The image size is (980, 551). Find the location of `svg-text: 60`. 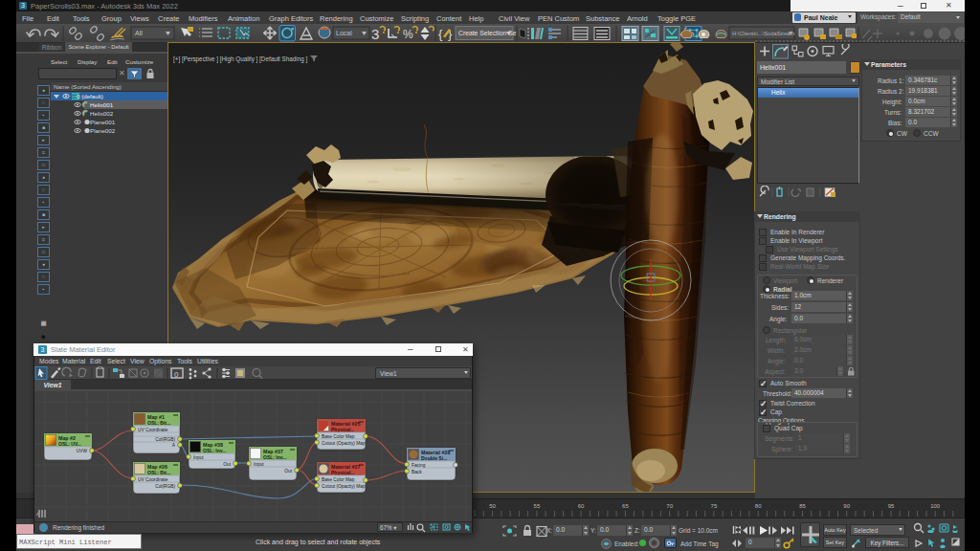

svg-text: 60 is located at coordinates (582, 506).